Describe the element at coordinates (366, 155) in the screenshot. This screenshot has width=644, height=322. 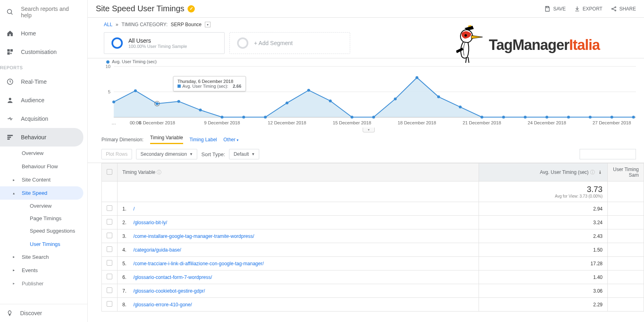
I see `controls-bar: Plot Rows Secondary dimension ▼ Sort Typ…` at that location.